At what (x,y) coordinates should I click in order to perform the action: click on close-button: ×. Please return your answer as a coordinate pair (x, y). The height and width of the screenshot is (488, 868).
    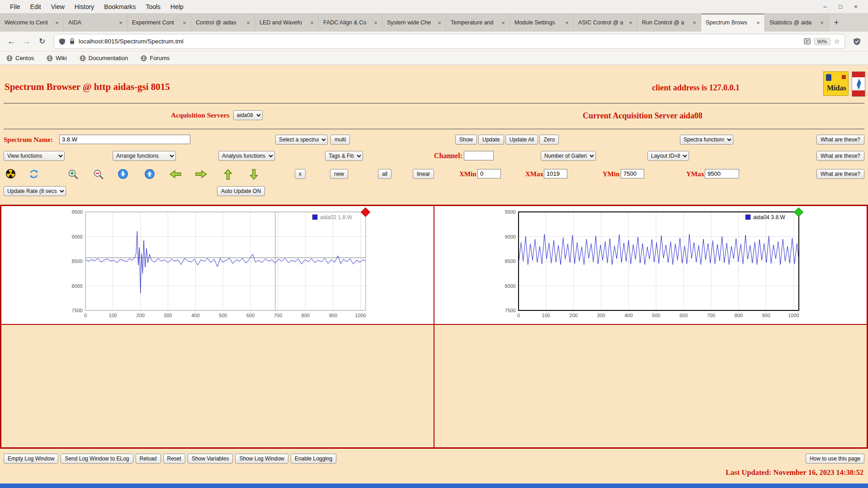
    Looking at the image, I should click on (856, 6).